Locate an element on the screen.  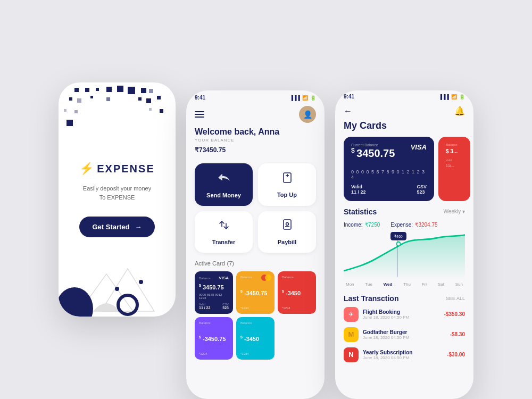
status-icons: ▐▐▐ 📶 🔋 is located at coordinates (303, 98).